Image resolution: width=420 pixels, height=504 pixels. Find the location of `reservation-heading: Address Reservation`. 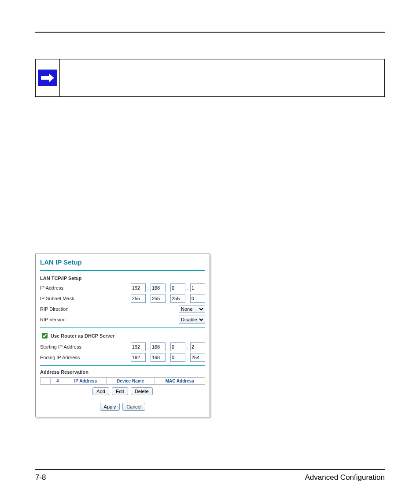

reservation-heading: Address Reservation is located at coordinates (122, 372).